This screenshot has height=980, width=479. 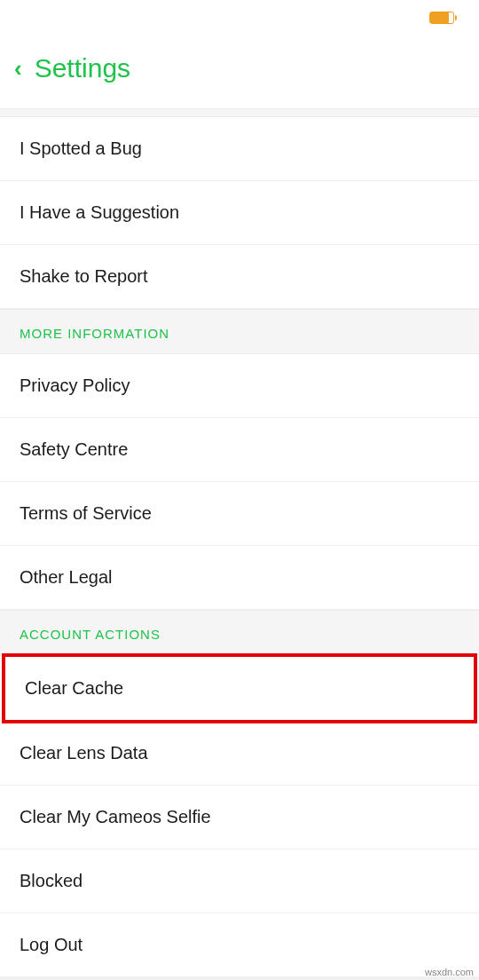 I want to click on item-label: Other Legal, so click(x=66, y=577).